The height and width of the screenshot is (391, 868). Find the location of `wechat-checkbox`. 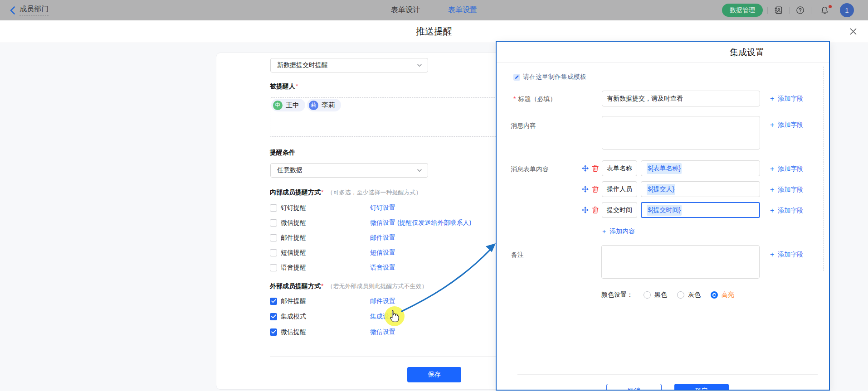

wechat-checkbox is located at coordinates (273, 223).